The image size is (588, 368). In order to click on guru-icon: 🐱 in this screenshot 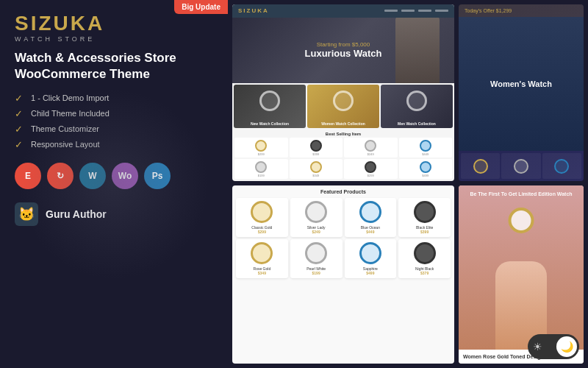, I will do `click(26, 214)`.